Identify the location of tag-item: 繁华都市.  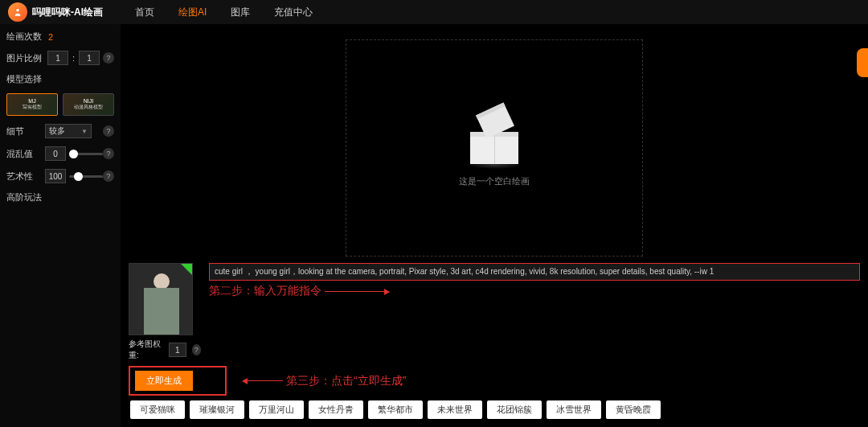
(395, 410).